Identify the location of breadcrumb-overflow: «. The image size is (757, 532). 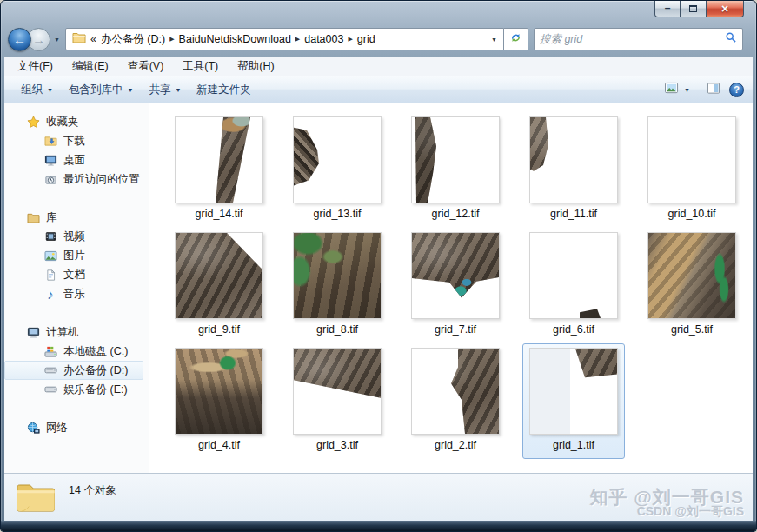
(94, 39).